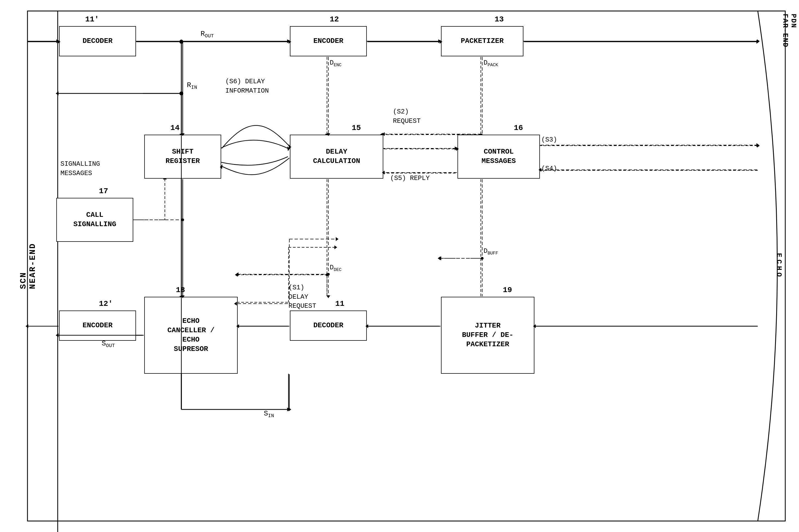 The image size is (799, 532). What do you see at coordinates (482, 41) in the screenshot?
I see `packetizer-block: PACKETIZER` at bounding box center [482, 41].